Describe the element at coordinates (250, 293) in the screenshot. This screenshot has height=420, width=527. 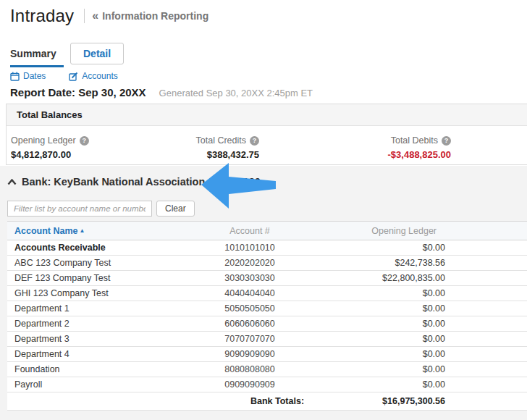
I see `account-number-cell: 4040404040` at that location.